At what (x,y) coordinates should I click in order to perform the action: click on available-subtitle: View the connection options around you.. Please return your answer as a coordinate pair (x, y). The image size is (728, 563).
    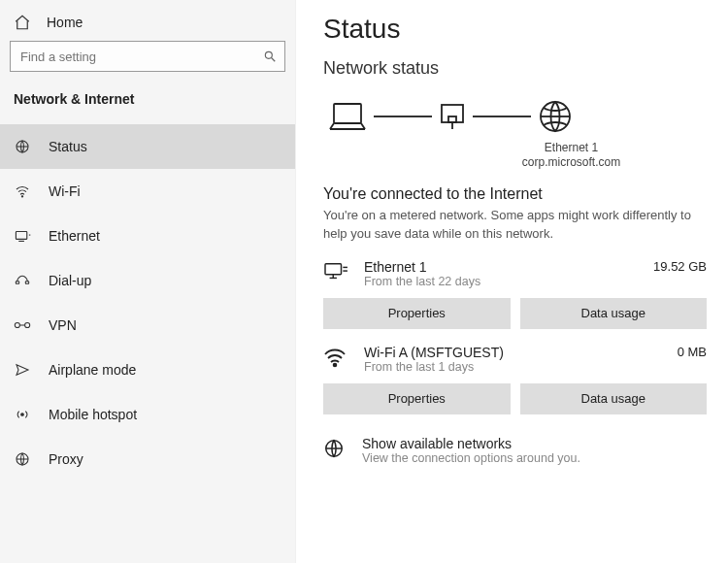
    Looking at the image, I should click on (472, 458).